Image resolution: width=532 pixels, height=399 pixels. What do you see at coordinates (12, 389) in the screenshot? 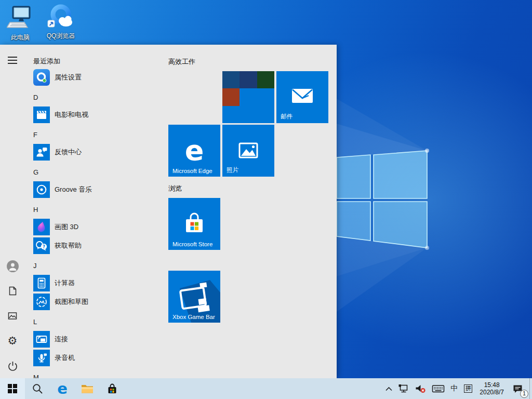
I see `windows-logo-icon` at bounding box center [12, 389].